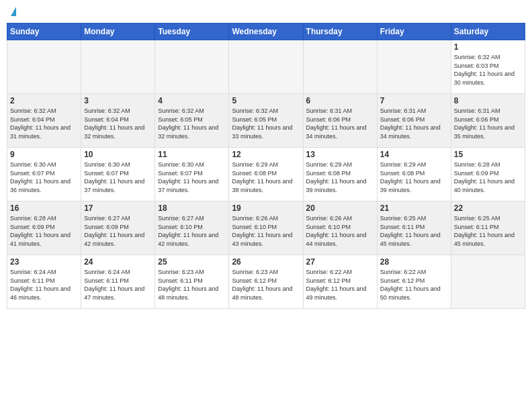 This screenshot has height=411, width=532. Describe the element at coordinates (266, 282) in the screenshot. I see `calendar-week-5: 23Sunrise: 6:24 AM Sunset: 6:11 PM Dayli…` at that location.